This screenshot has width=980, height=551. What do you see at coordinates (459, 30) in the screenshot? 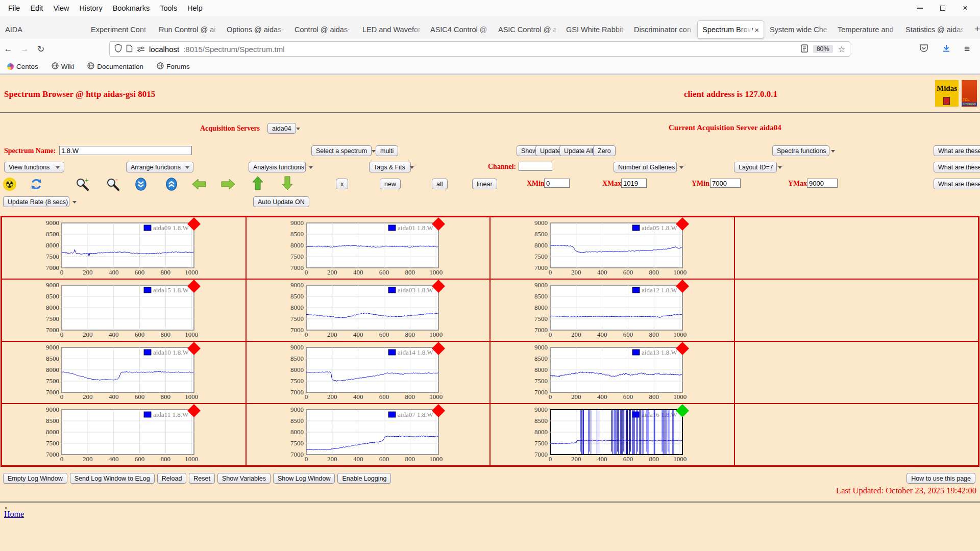
I see `browser-tab: ASIC4 Control @` at bounding box center [459, 30].